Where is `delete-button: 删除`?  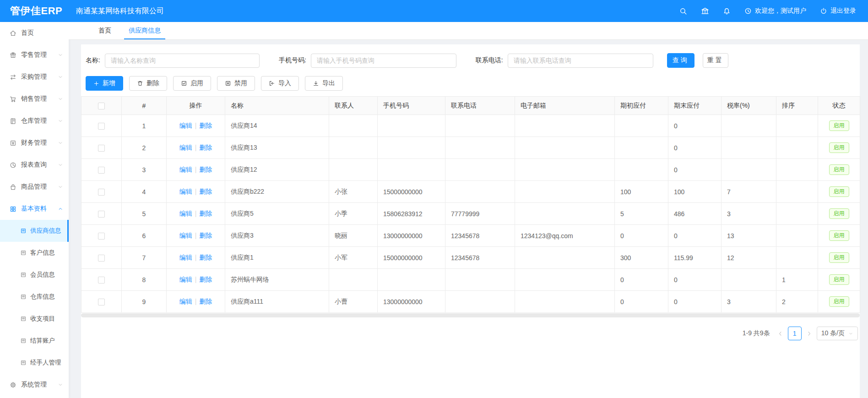 delete-button: 删除 is located at coordinates (148, 83).